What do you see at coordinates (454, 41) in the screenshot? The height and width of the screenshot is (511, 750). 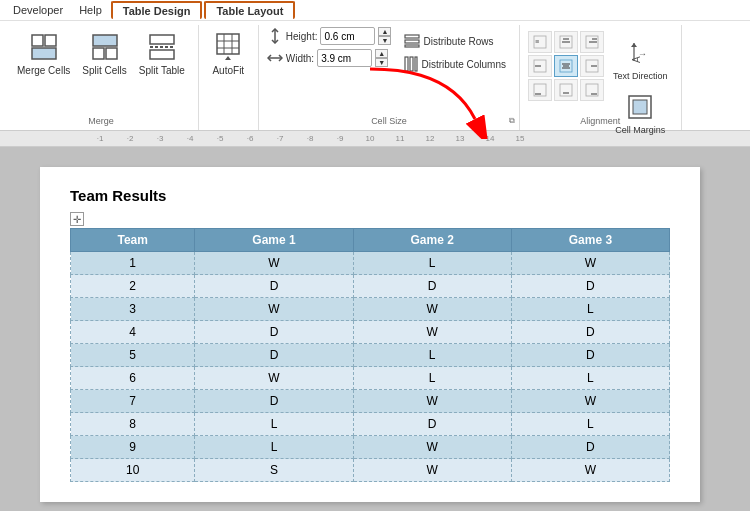 I see `distribute-rows-button: Distribute Rows` at bounding box center [454, 41].